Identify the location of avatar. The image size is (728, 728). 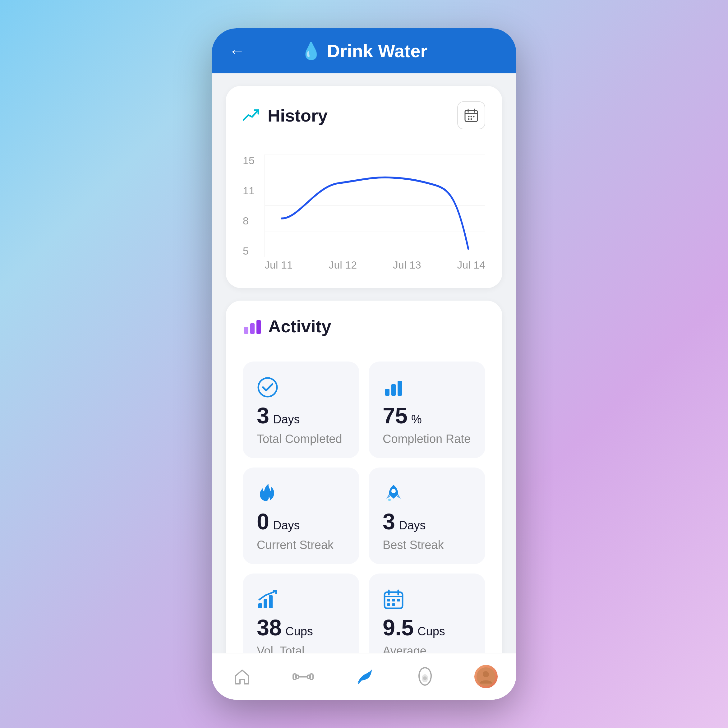
(486, 677).